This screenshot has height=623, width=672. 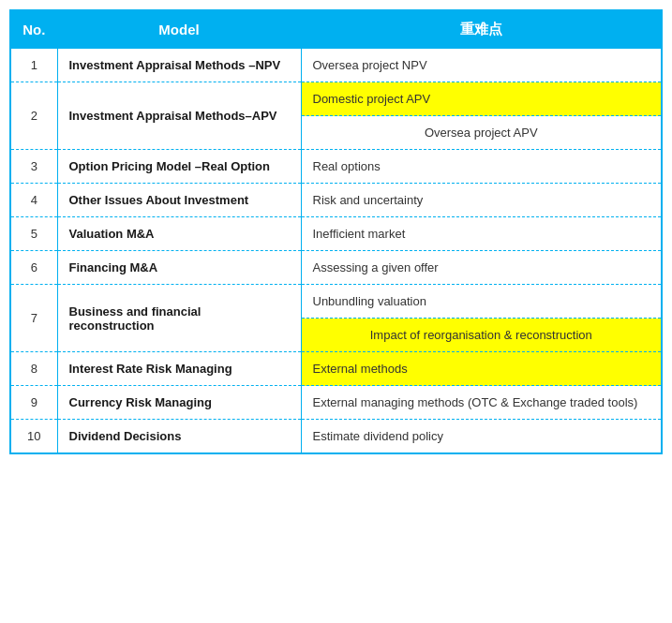 What do you see at coordinates (336, 66) in the screenshot?
I see `table-row: 1Investment Appraisal Methods –NPVOverse…` at bounding box center [336, 66].